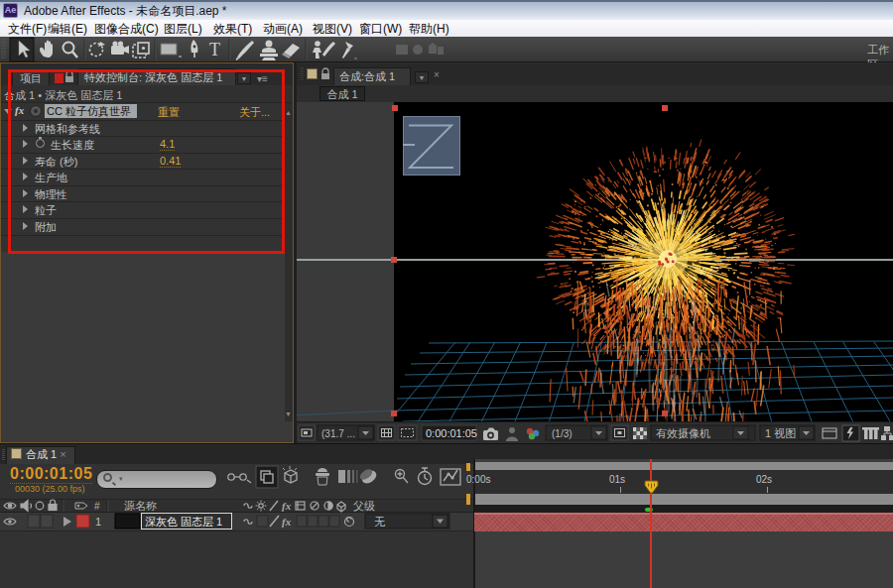 This screenshot has width=893, height=588. Describe the element at coordinates (683, 433) in the screenshot. I see `svg-text: 有效摄像机` at that location.